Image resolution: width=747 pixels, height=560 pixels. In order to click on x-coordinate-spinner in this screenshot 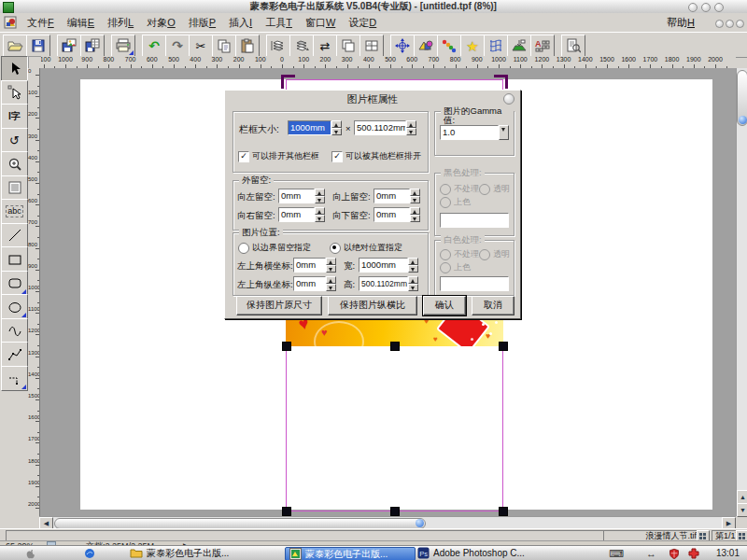, I will do `click(331, 265)`.